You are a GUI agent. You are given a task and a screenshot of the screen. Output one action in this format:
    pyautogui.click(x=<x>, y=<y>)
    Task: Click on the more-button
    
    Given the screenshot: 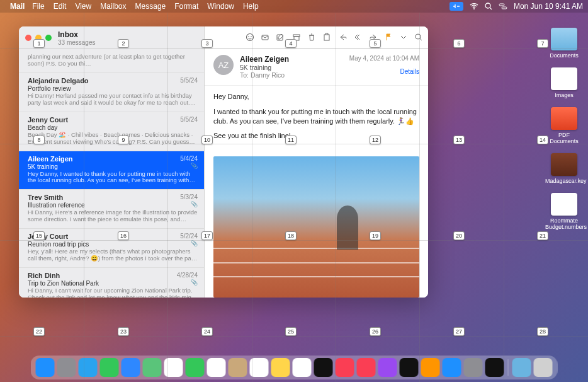 What is the action you would take?
    pyautogui.click(x=404, y=37)
    